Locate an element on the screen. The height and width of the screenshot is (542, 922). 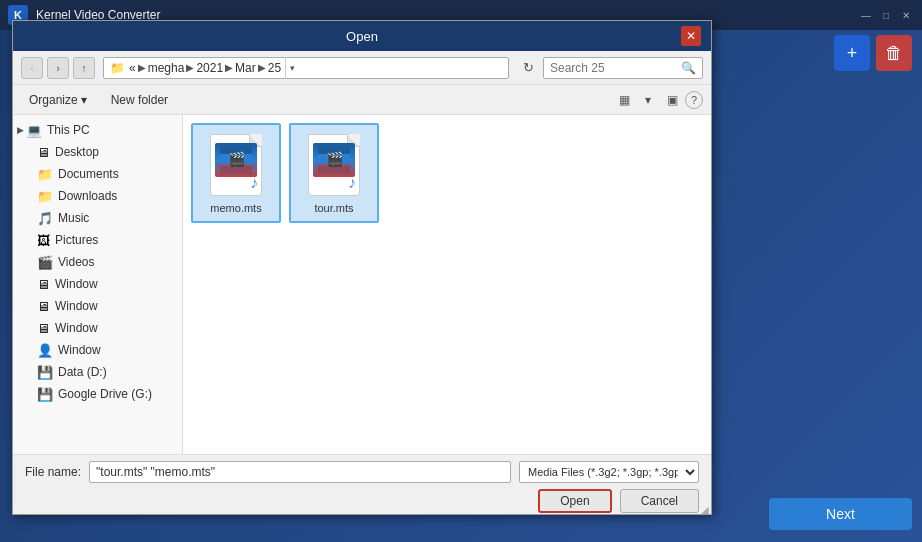
filename-input is located at coordinates (300, 472).